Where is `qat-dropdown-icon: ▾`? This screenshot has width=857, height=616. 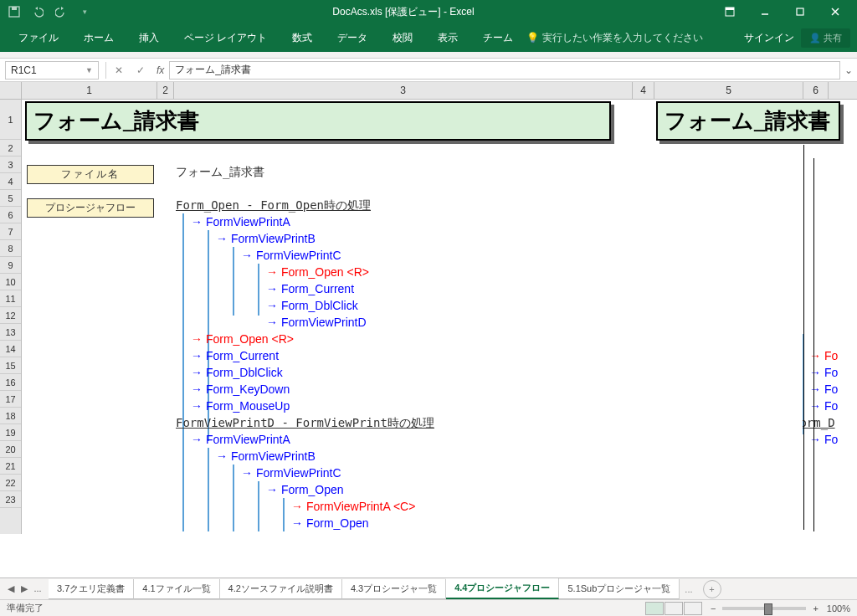 qat-dropdown-icon: ▾ is located at coordinates (85, 12).